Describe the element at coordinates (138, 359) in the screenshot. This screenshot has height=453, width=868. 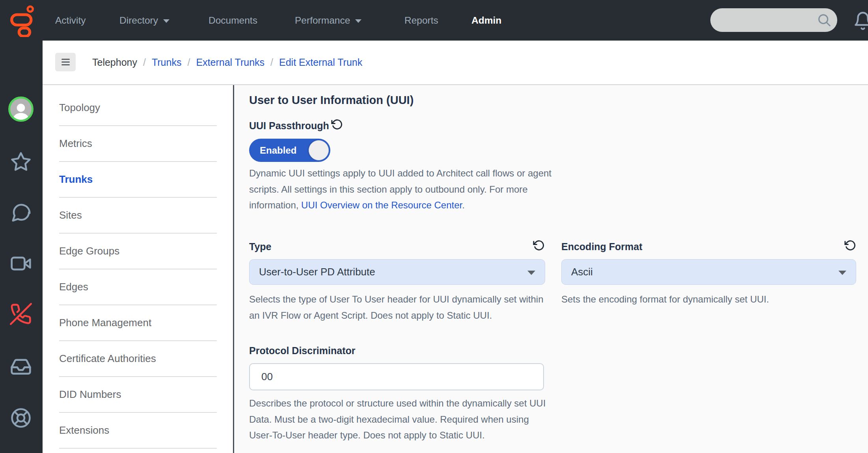
I see `menu-item-certificate-authorities: Certificate Authorities` at that location.